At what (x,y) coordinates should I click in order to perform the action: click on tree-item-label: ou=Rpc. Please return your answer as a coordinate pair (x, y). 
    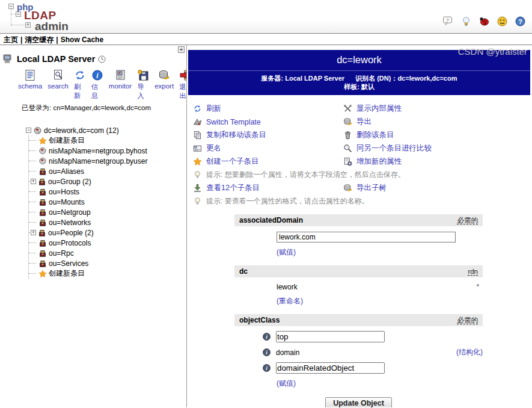
    Looking at the image, I should click on (61, 253).